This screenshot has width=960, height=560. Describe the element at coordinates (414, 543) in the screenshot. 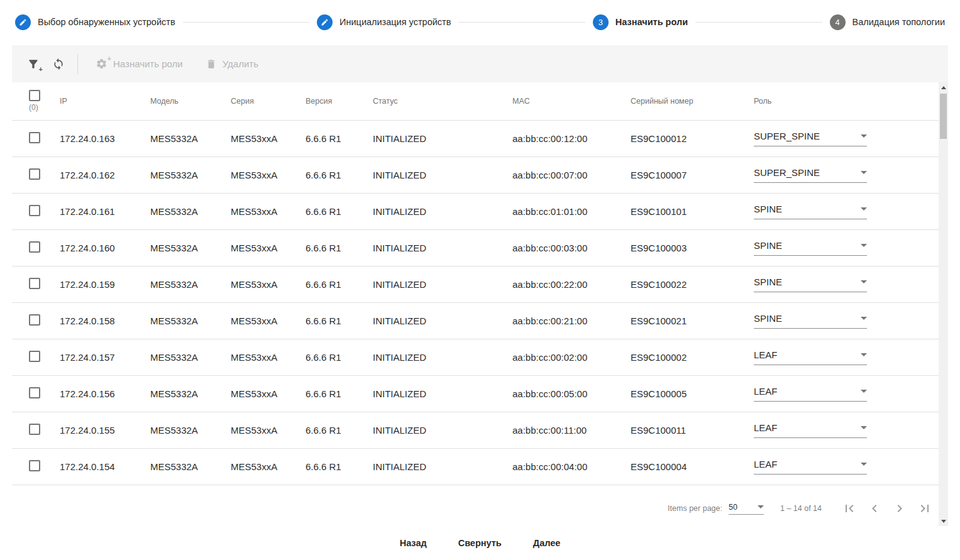

I see `back-button: Назад` at that location.